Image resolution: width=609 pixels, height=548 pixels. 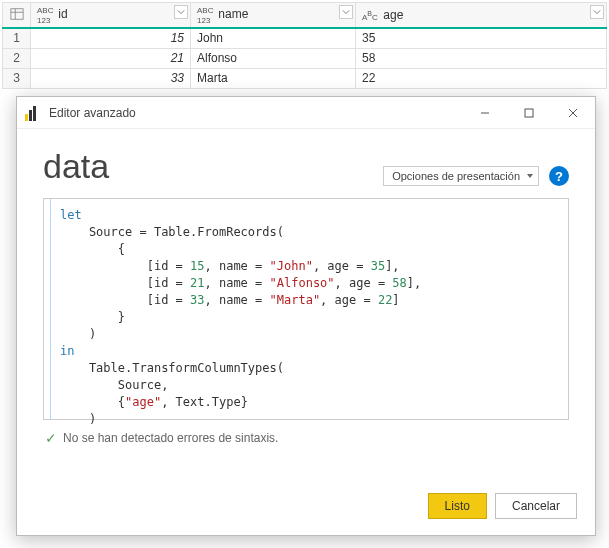 I want to click on cell-age: 35, so click(x=482, y=38).